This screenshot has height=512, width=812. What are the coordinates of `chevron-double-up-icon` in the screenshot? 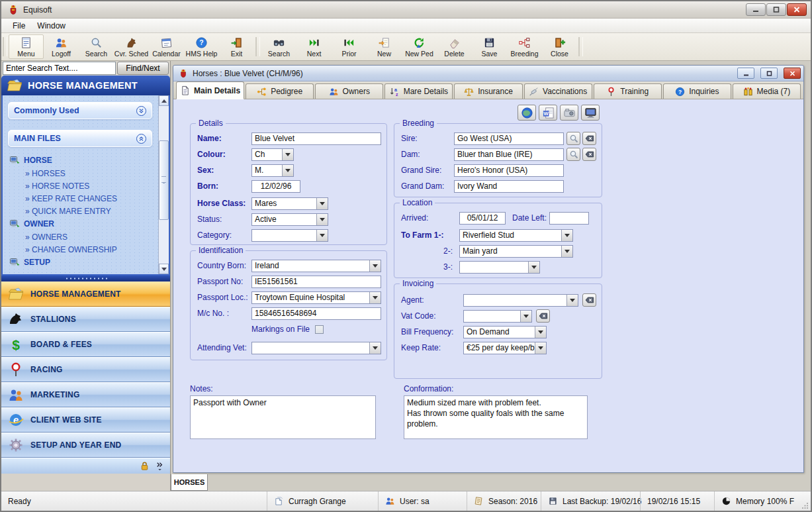 It's located at (142, 139).